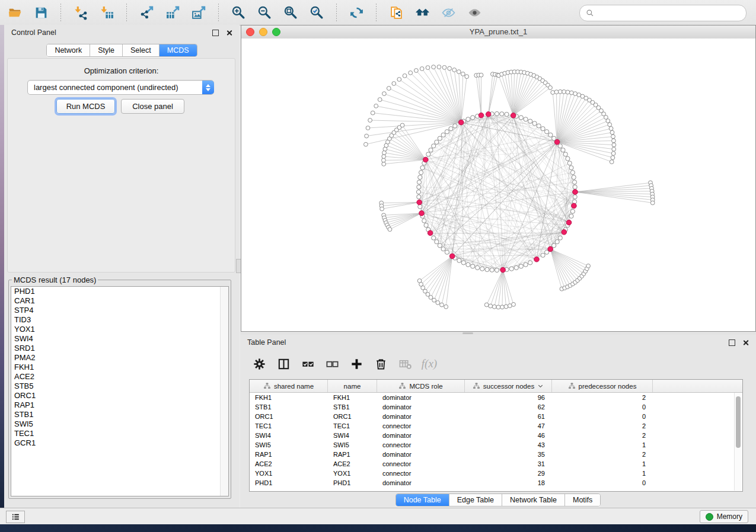 The width and height of the screenshot is (756, 532). I want to click on delete-table-icon, so click(405, 364).